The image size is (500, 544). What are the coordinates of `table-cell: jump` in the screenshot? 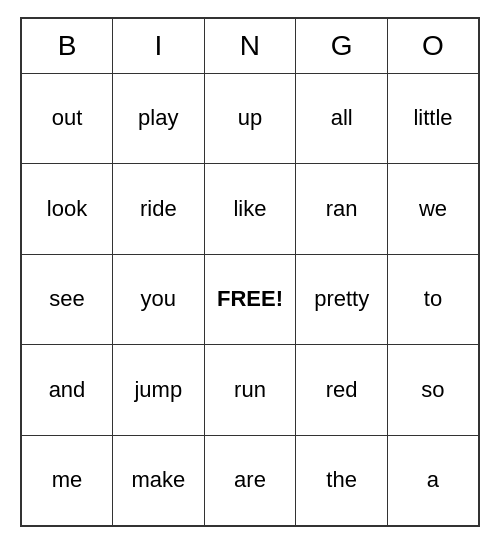 It's located at (158, 390).